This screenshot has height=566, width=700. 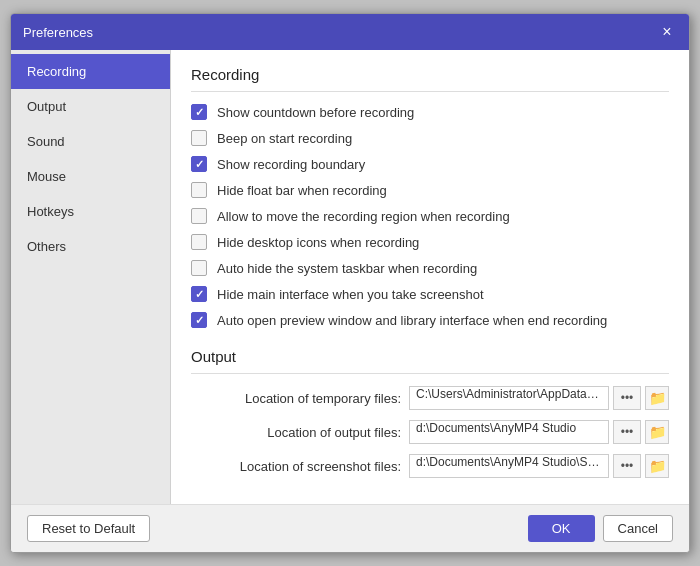 I want to click on sidebar-item-hotkeys: Hotkeys, so click(x=90, y=212).